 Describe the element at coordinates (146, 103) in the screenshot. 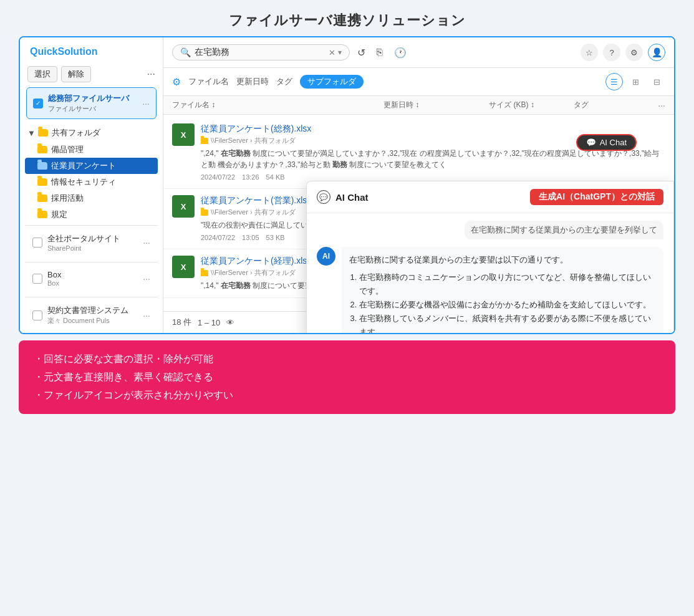

I see `file-server-dots: ···` at that location.